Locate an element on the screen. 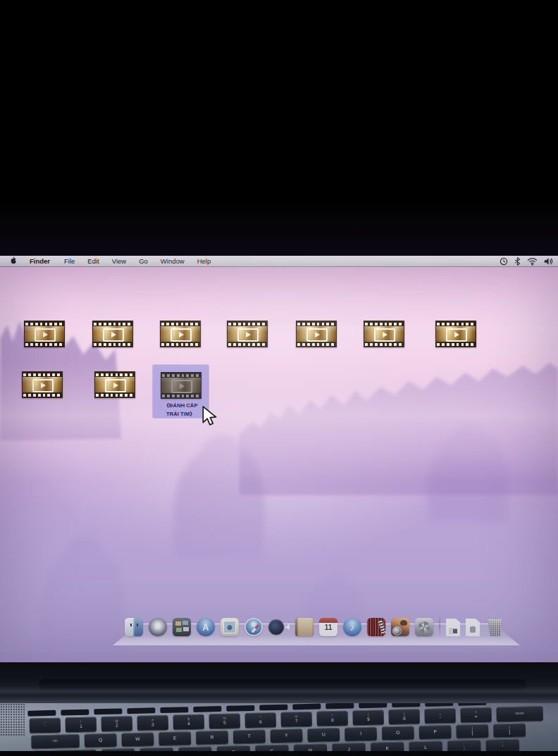  key-legend: - is located at coordinates (440, 717).